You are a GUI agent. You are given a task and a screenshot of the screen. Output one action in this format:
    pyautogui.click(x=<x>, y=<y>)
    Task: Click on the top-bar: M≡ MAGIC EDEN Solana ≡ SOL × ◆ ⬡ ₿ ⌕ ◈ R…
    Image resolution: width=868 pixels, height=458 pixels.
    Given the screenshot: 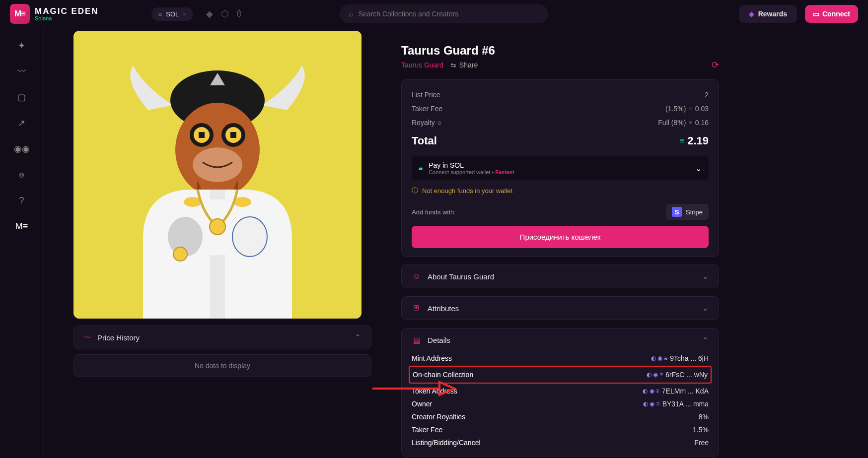 What is the action you would take?
    pyautogui.click(x=434, y=14)
    